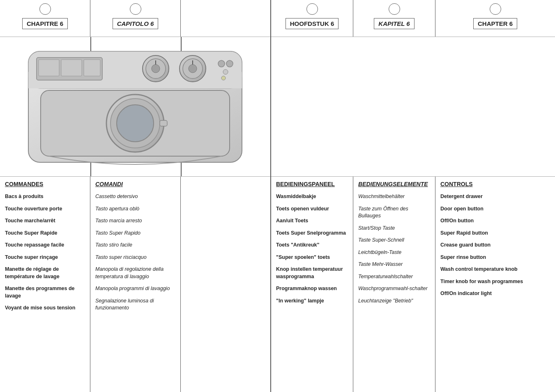 The image size is (555, 392). What do you see at coordinates (495, 258) in the screenshot?
I see `ctrl-label-en-5: Super rinse button` at bounding box center [495, 258].